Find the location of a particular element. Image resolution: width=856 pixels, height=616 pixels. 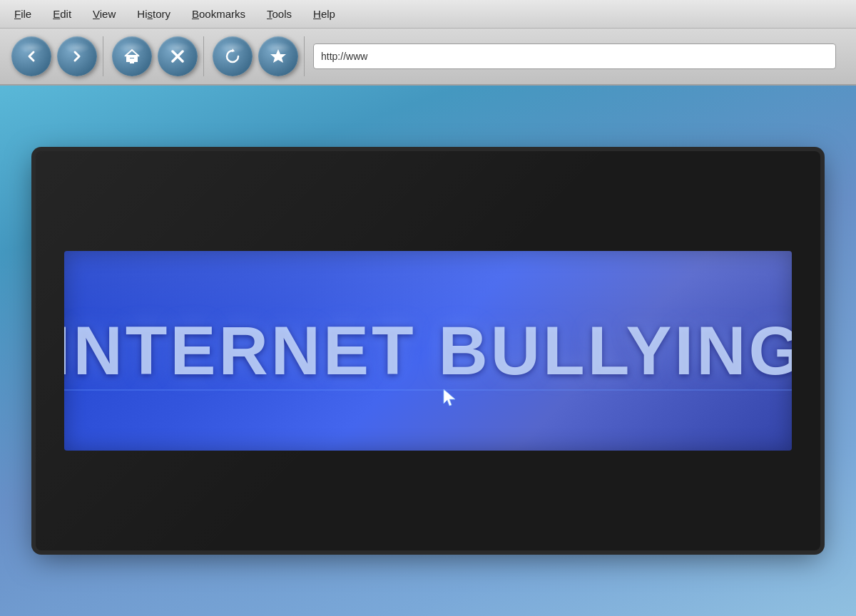

menu-help: Help is located at coordinates (324, 14).